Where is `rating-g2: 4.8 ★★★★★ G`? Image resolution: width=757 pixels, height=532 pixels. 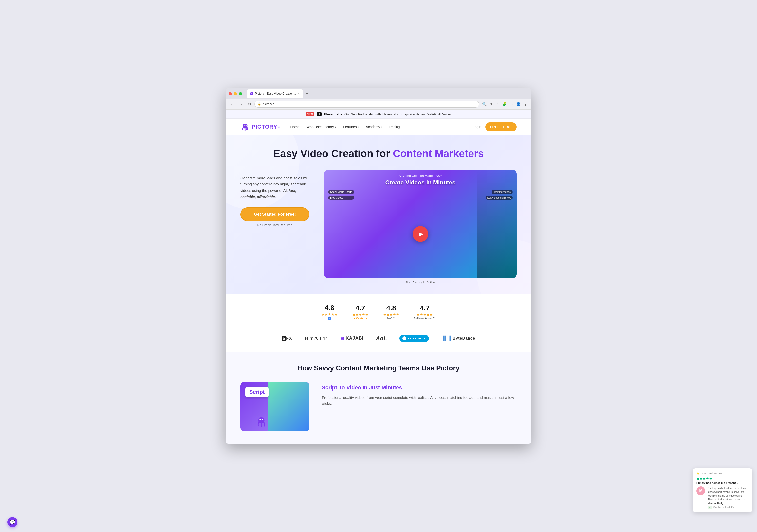 rating-g2: 4.8 ★★★★★ G is located at coordinates (330, 312).